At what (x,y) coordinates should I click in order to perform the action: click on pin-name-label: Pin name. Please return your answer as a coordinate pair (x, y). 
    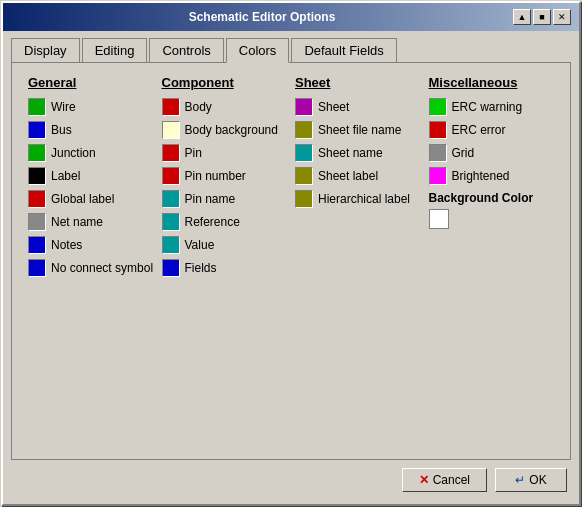
    Looking at the image, I should click on (210, 199).